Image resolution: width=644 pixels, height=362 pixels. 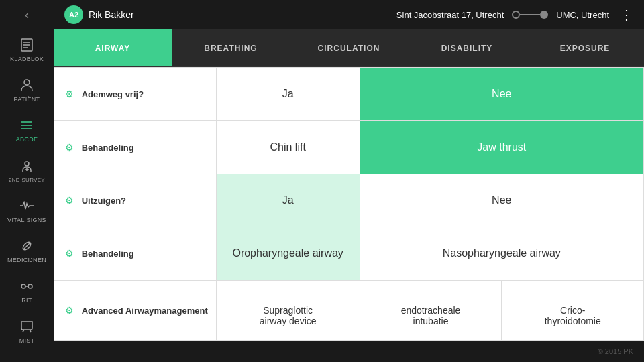 What do you see at coordinates (27, 291) in the screenshot?
I see `sidebar-item-rit: RIT` at bounding box center [27, 291].